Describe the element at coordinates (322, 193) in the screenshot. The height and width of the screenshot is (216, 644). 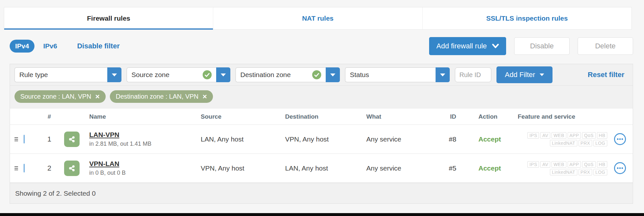
I see `table-footer: Showing 2 of 2. Selected 0` at that location.